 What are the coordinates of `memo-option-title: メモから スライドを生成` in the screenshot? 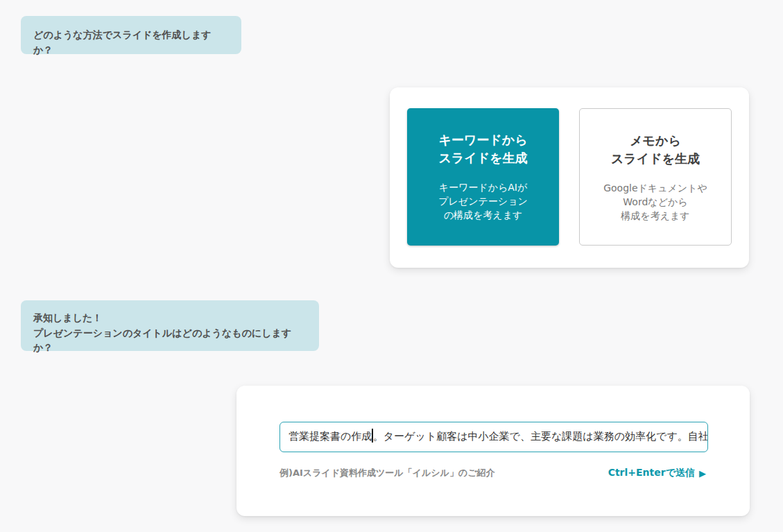 It's located at (655, 150).